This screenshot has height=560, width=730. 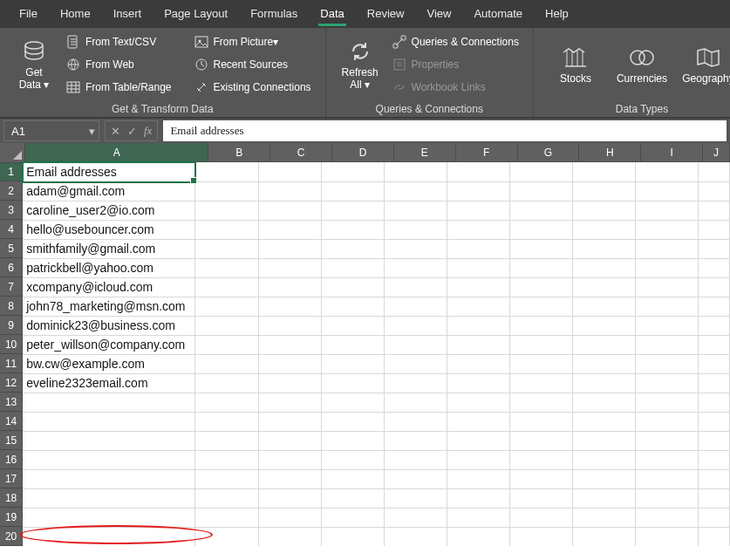 I want to click on column-header-J: J, so click(x=717, y=153).